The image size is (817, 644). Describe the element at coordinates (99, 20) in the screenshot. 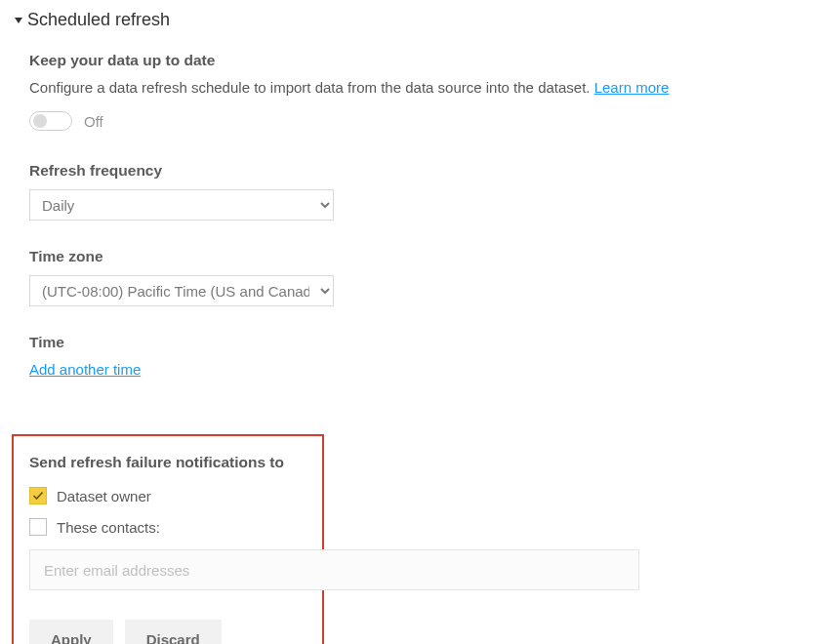

I see `section-title: Scheduled refresh` at that location.